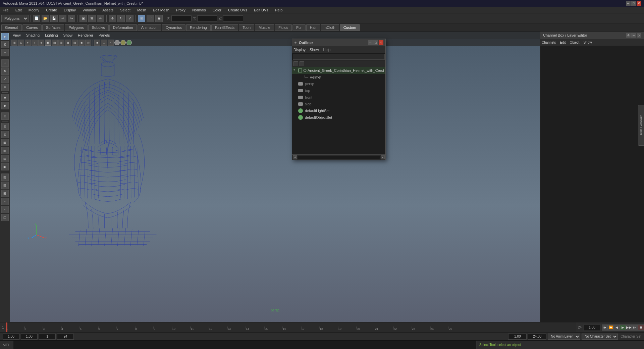 This screenshot has height=349, width=644. What do you see at coordinates (592, 328) in the screenshot?
I see `current-frame-field` at bounding box center [592, 328].